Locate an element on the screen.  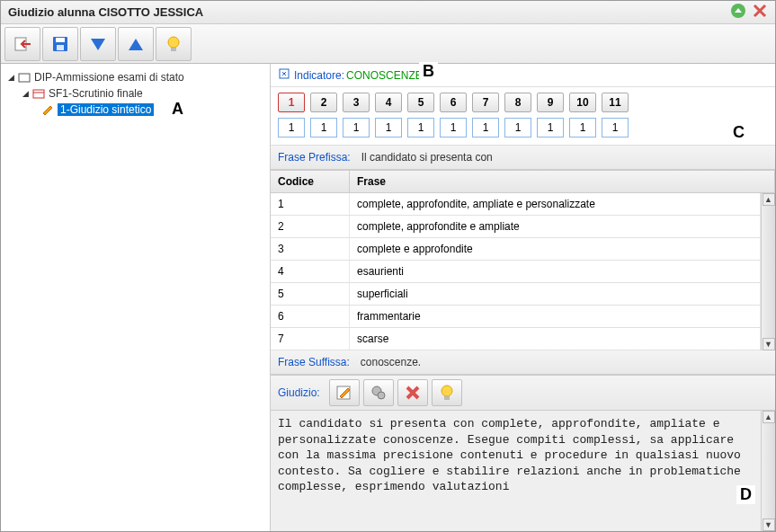
frase-suffissa-text: conoscenze. is located at coordinates (390, 362).